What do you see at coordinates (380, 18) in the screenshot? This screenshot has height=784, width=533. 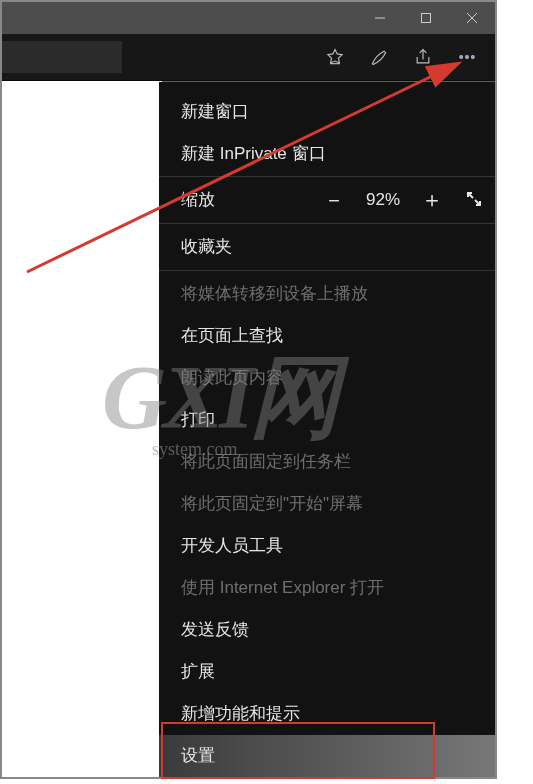 I see `minimize-button` at bounding box center [380, 18].